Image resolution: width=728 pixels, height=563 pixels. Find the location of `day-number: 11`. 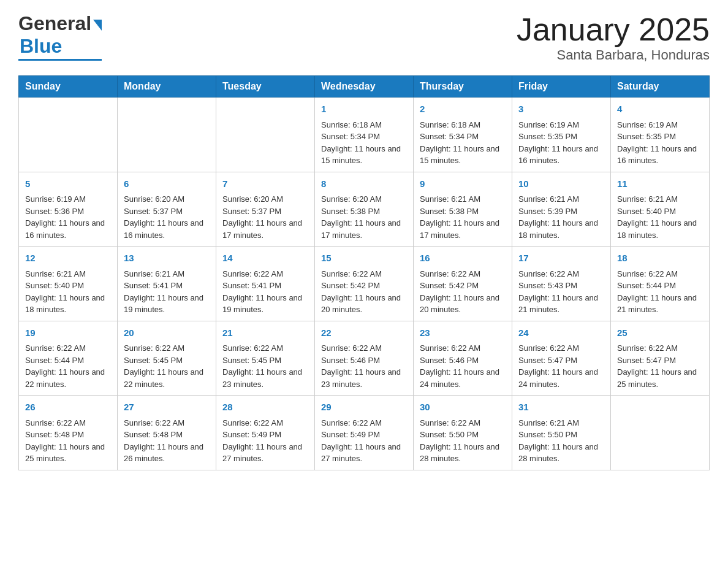

day-number: 11 is located at coordinates (660, 184).